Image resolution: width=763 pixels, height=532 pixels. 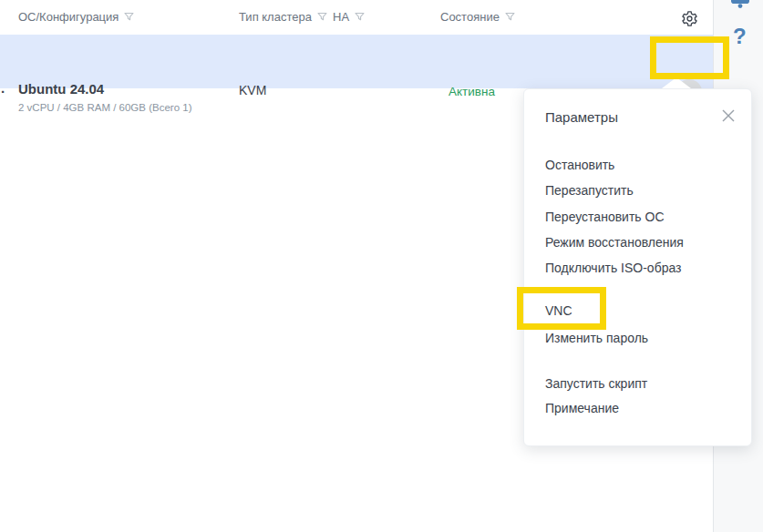 I want to click on help-icon: ?, so click(x=740, y=36).